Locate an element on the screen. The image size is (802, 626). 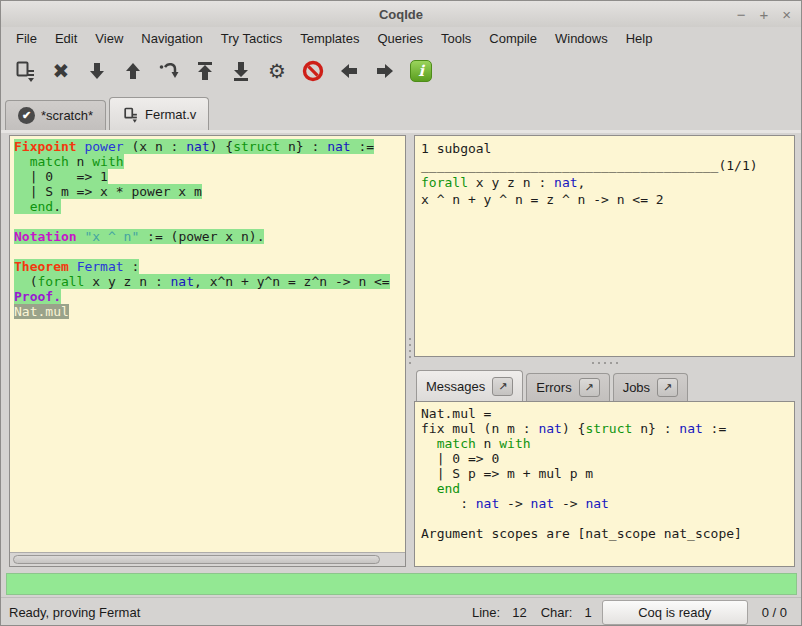
interrupt-button is located at coordinates (313, 71).